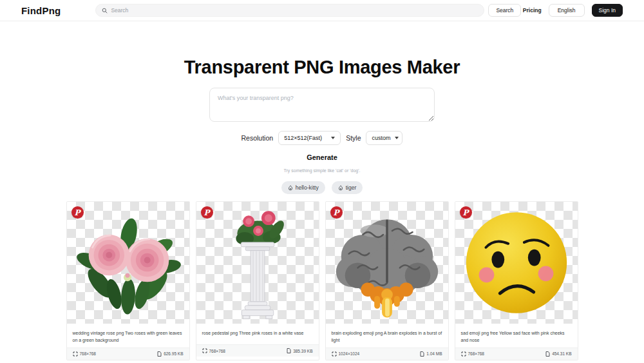 This screenshot has width=644, height=363. I want to click on resolution-info: 1024×1024, so click(346, 354).